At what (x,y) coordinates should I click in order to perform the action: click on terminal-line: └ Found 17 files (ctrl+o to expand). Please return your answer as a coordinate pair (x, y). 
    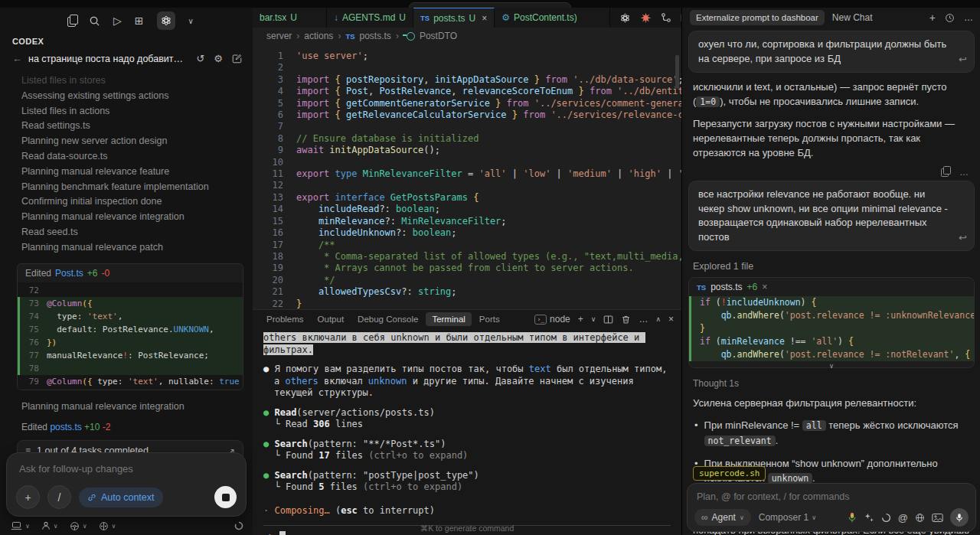
    Looking at the image, I should click on (472, 456).